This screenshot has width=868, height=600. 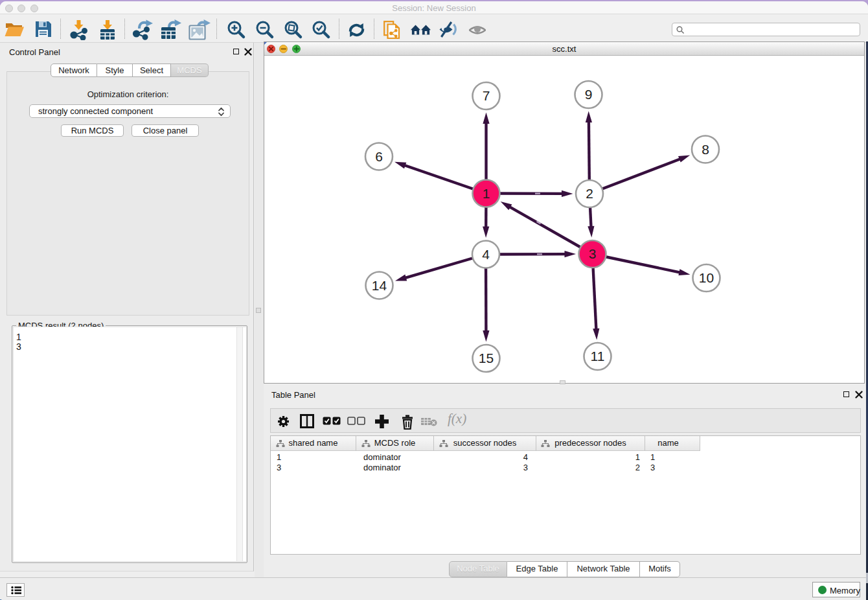 What do you see at coordinates (486, 96) in the screenshot?
I see `svg-text: 7` at bounding box center [486, 96].